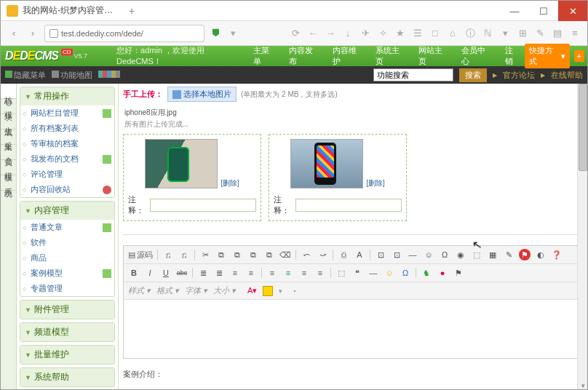 The width and height of the screenshot is (588, 390). What do you see at coordinates (67, 355) in the screenshot?
I see `group-header: ▼批量维护` at bounding box center [67, 355].